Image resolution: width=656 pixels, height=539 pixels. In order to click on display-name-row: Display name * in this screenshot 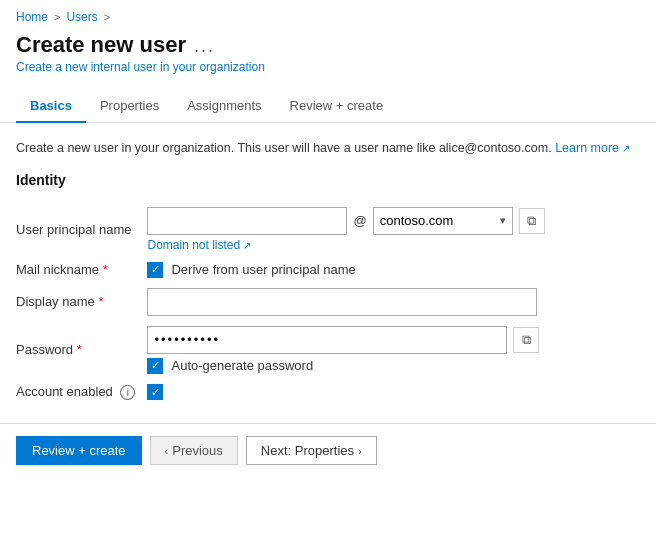, I will do `click(328, 302)`.